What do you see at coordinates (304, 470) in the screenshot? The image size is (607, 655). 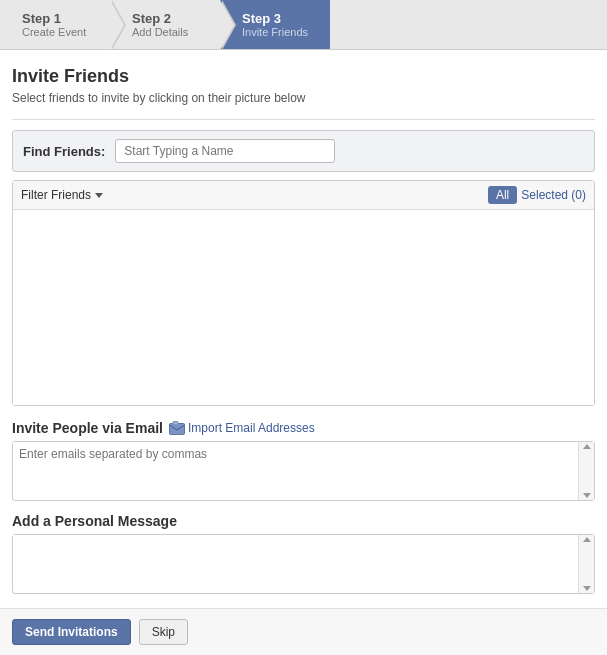 I see `email-textarea` at bounding box center [304, 470].